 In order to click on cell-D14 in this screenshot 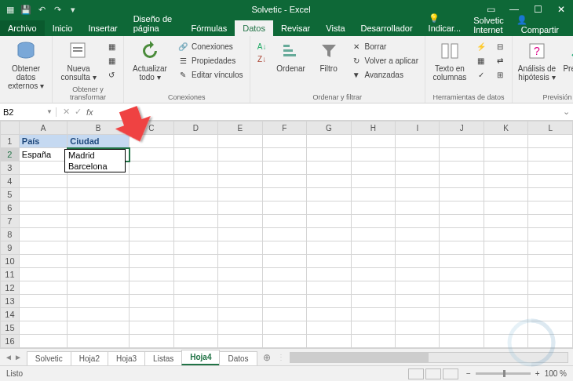, I will do `click(196, 315)`.